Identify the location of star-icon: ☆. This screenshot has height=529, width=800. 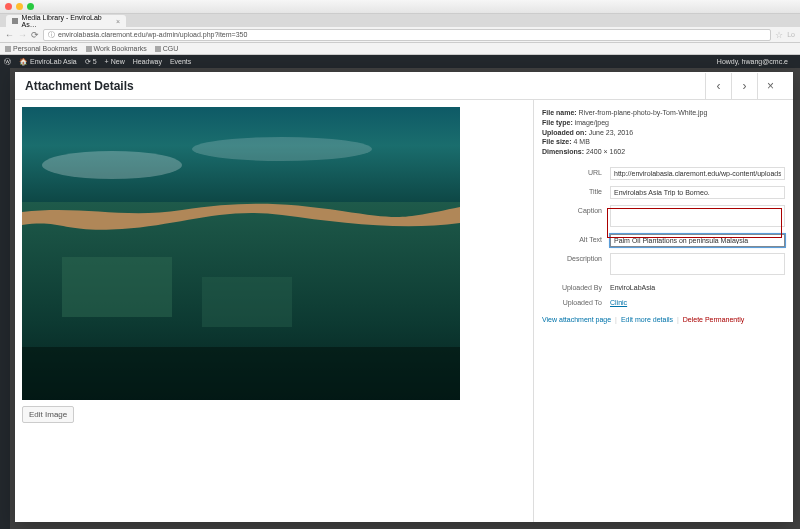
(779, 35).